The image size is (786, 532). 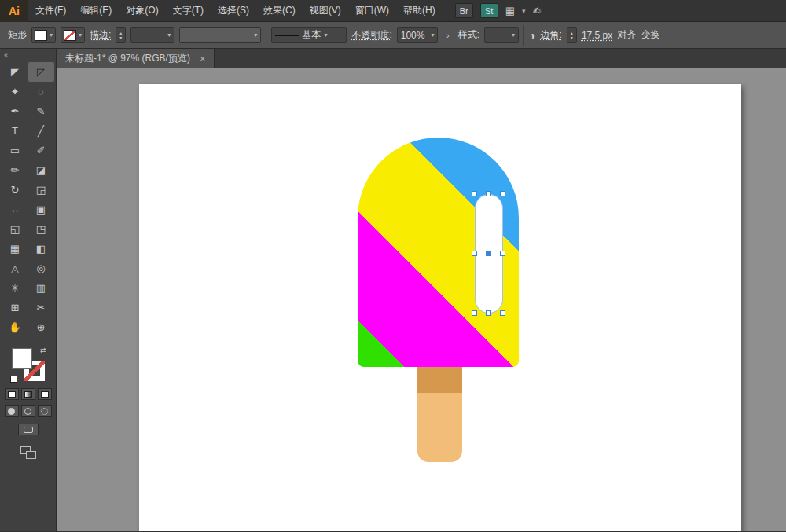 I want to click on type-tool: T, so click(x=16, y=130).